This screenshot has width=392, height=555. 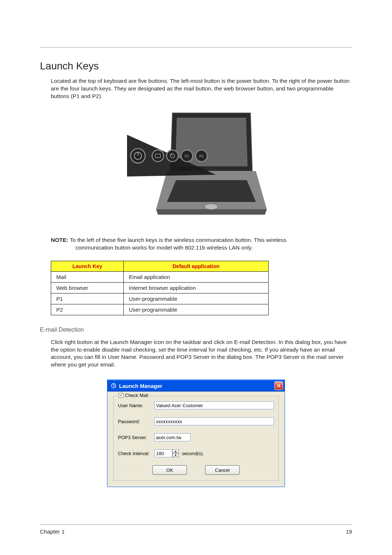 I want to click on footer-rule, so click(x=196, y=524).